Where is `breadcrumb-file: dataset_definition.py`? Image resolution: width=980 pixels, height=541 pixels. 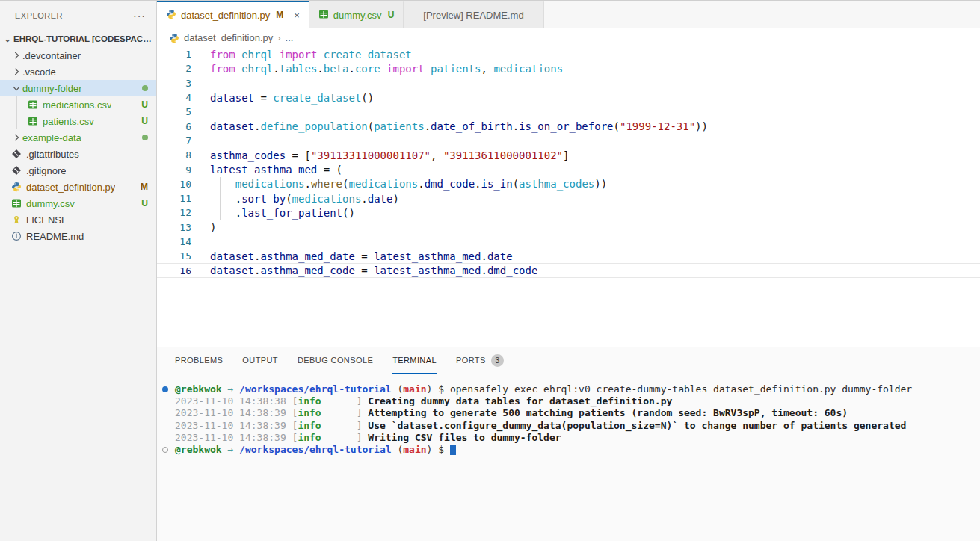
breadcrumb-file: dataset_definition.py is located at coordinates (229, 37).